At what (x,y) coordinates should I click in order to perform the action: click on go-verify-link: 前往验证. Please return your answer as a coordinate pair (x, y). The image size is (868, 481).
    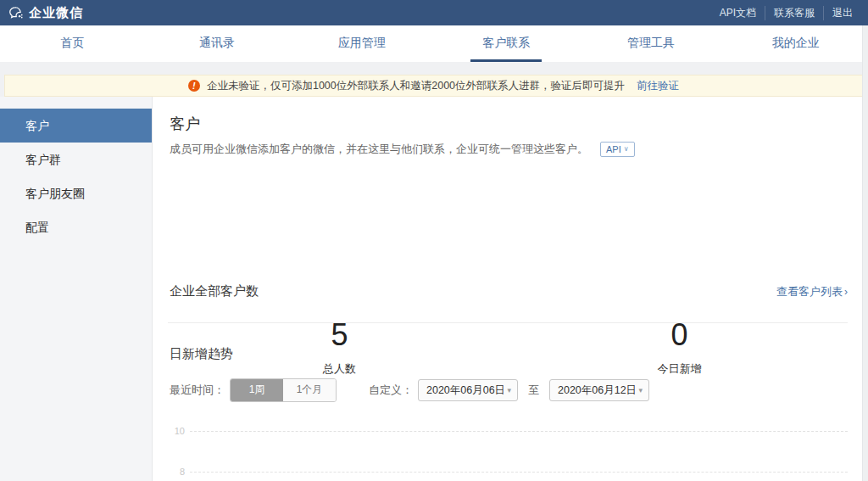
    Looking at the image, I should click on (658, 87).